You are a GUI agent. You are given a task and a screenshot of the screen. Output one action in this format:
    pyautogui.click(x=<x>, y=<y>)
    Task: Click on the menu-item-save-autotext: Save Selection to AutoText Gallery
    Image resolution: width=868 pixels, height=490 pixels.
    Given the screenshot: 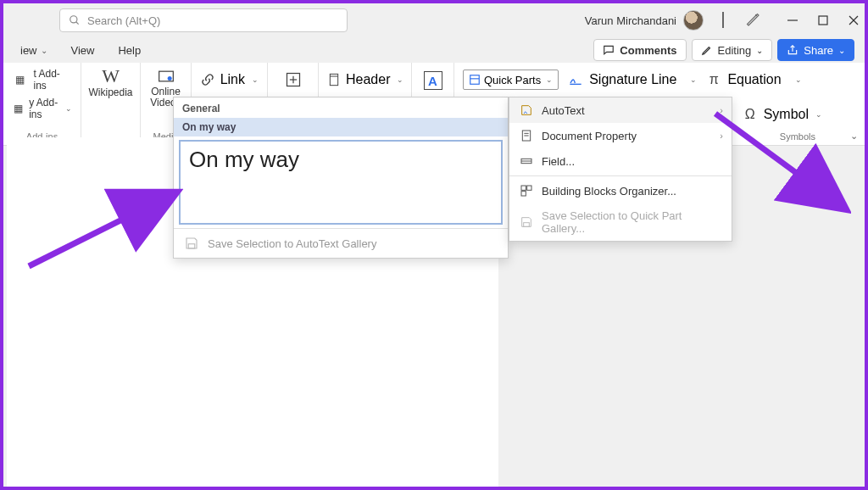 What is the action you would take?
    pyautogui.click(x=341, y=242)
    